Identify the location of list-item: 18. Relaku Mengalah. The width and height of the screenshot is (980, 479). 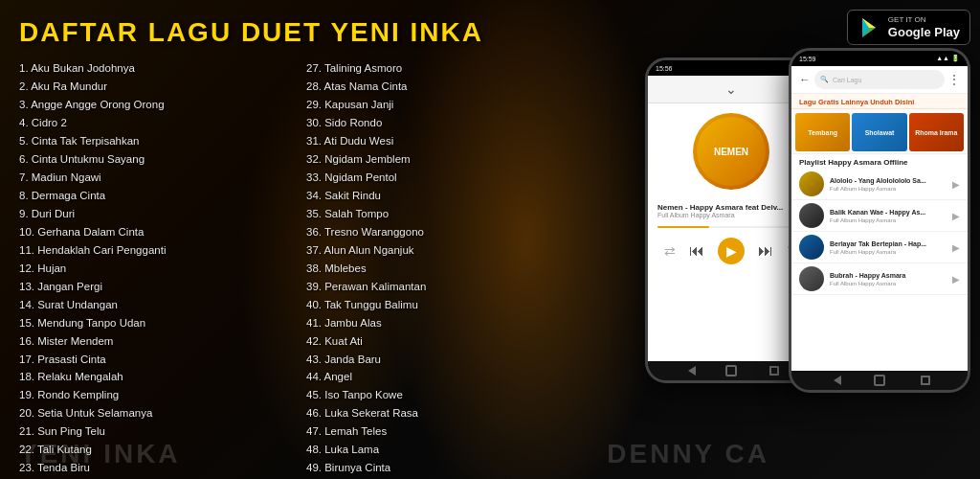
(153, 377).